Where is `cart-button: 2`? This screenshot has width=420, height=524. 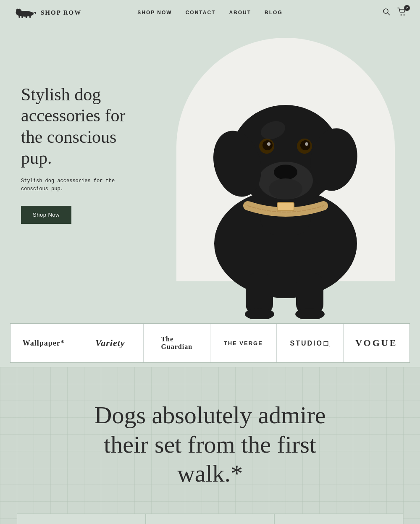
cart-button: 2 is located at coordinates (402, 13).